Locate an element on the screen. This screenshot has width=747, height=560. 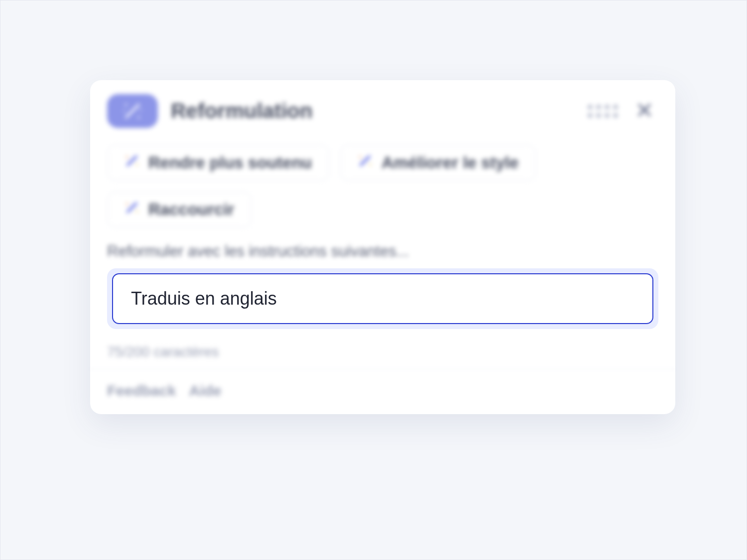
chip-rendre-plus-soutenu: Rendre plus soutenu is located at coordinates (218, 163).